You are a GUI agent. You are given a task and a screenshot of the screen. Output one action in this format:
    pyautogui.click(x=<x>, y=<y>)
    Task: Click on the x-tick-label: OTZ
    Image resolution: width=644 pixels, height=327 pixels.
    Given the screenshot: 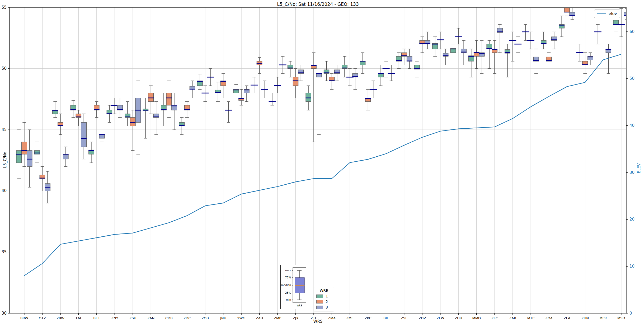 What is the action you would take?
    pyautogui.click(x=42, y=318)
    